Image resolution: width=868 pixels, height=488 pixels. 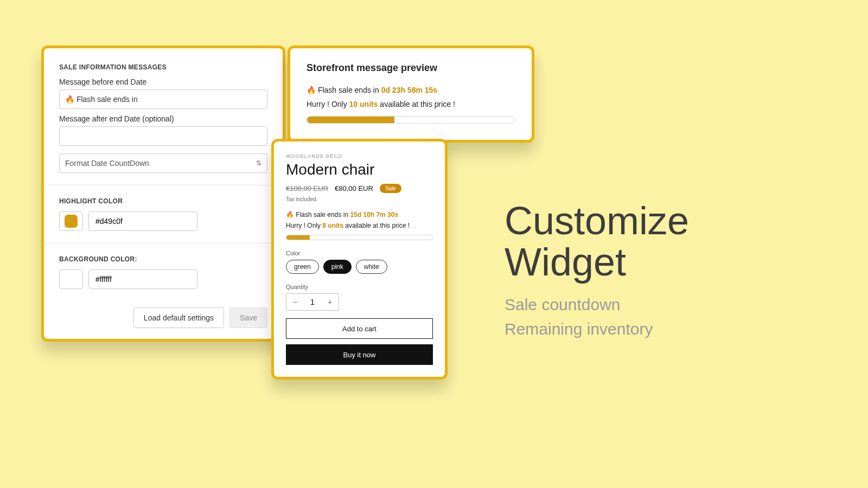 What do you see at coordinates (163, 201) in the screenshot?
I see `highlight-label: HIGHLIGHT COLOR` at bounding box center [163, 201].